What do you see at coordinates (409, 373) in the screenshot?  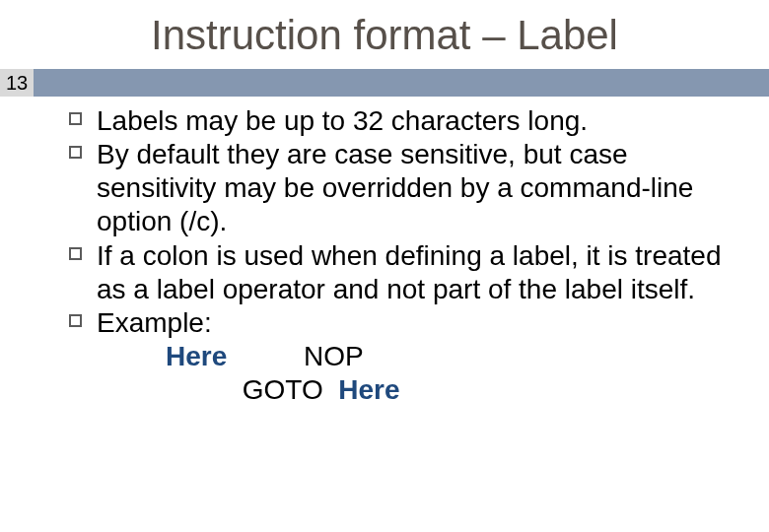 I see `example-code: Here NOP GOTO Here` at bounding box center [409, 373].